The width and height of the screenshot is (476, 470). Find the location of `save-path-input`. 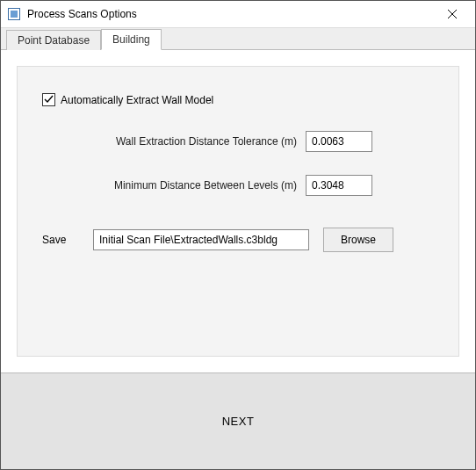

save-path-input is located at coordinates (201, 240).